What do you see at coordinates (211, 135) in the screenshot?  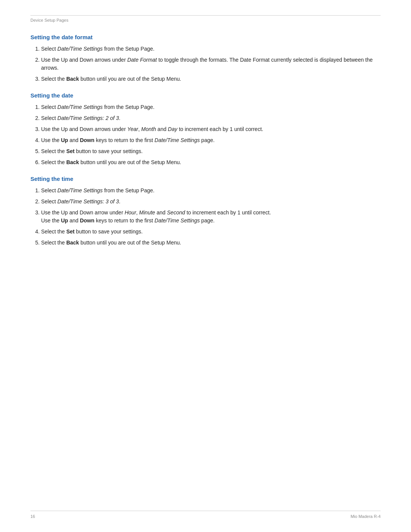 I see `steps-date: Select Date/Time Settings from the Setup…` at bounding box center [211, 135].